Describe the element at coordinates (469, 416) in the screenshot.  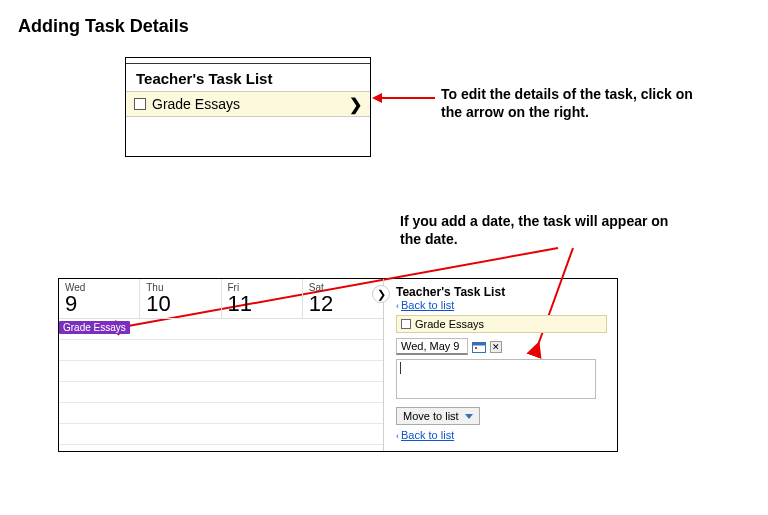
I see `dropdown-triangle-icon` at that location.